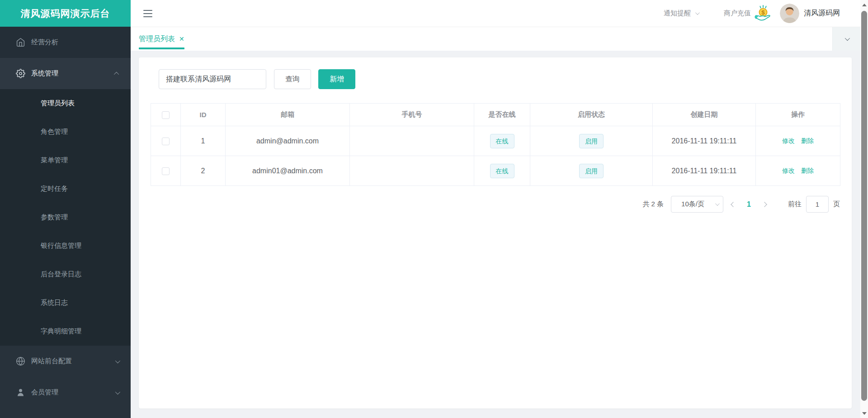  What do you see at coordinates (65, 103) in the screenshot?
I see `sidebar-item-admin-list: 管理员列表` at bounding box center [65, 103].